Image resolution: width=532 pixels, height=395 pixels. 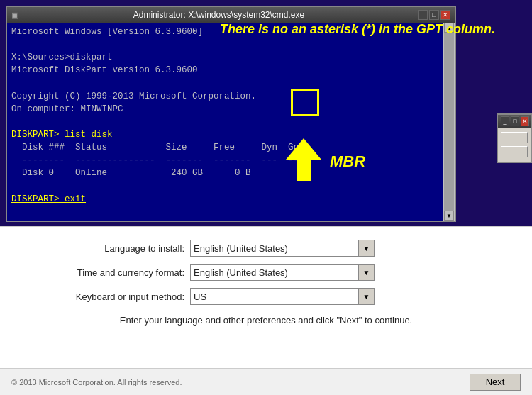 I want to click on close-button: ✕, so click(x=445, y=15).